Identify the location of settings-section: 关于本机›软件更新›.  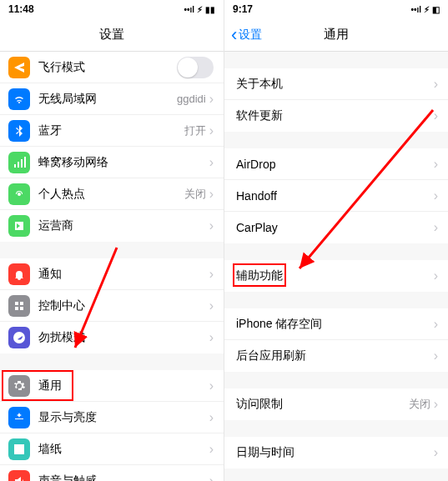
(336, 100).